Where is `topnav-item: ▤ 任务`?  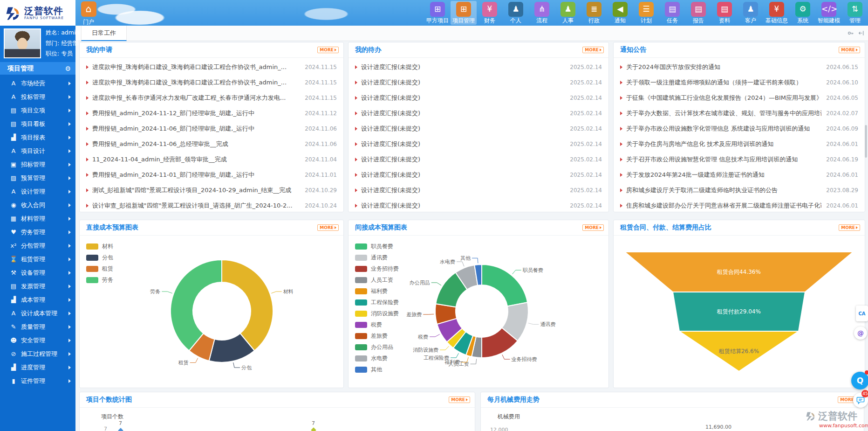
topnav-item: ▤ 任务 is located at coordinates (672, 13).